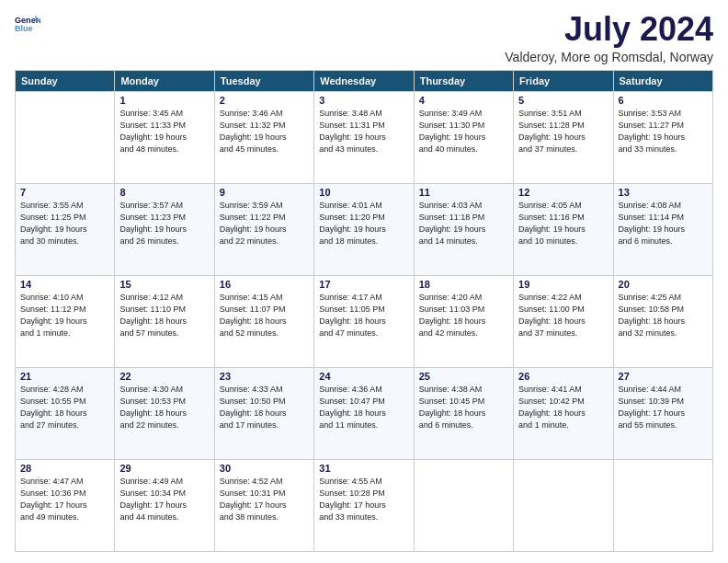  What do you see at coordinates (64, 316) in the screenshot?
I see `day-info: Sunrise: 4:10 AM Sunset: 11:12 PM Daylig…` at bounding box center [64, 316].